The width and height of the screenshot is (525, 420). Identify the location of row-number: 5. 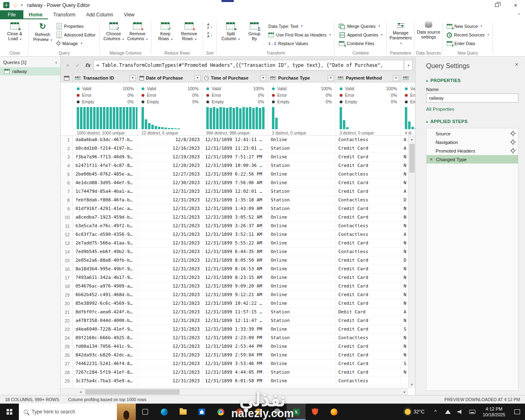
(67, 174).